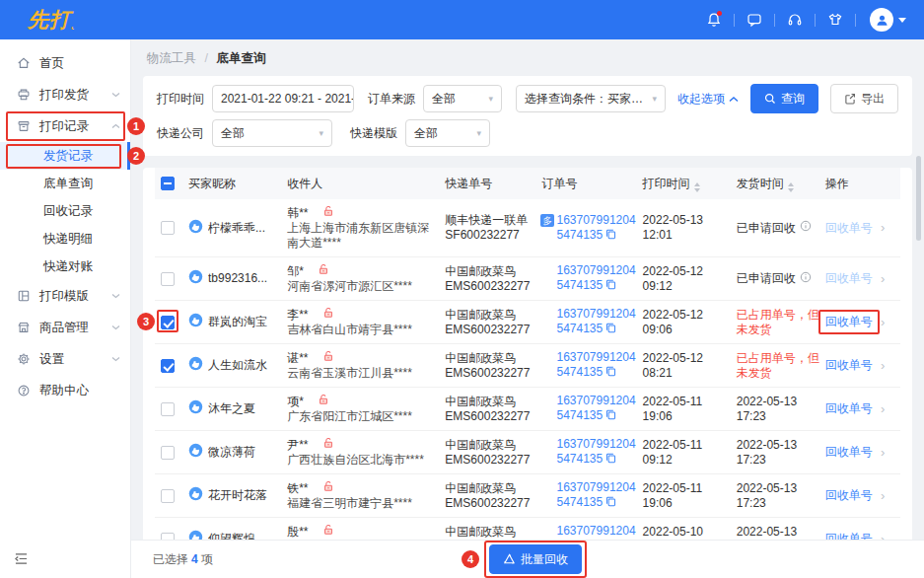  I want to click on courier-company-select: 全部▾, so click(272, 133).